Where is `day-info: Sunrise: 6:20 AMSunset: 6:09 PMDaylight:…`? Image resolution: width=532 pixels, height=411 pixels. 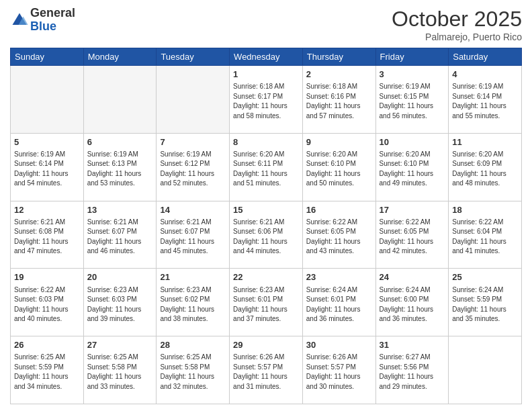 day-info: Sunrise: 6:20 AMSunset: 6:09 PMDaylight:… is located at coordinates (485, 169).